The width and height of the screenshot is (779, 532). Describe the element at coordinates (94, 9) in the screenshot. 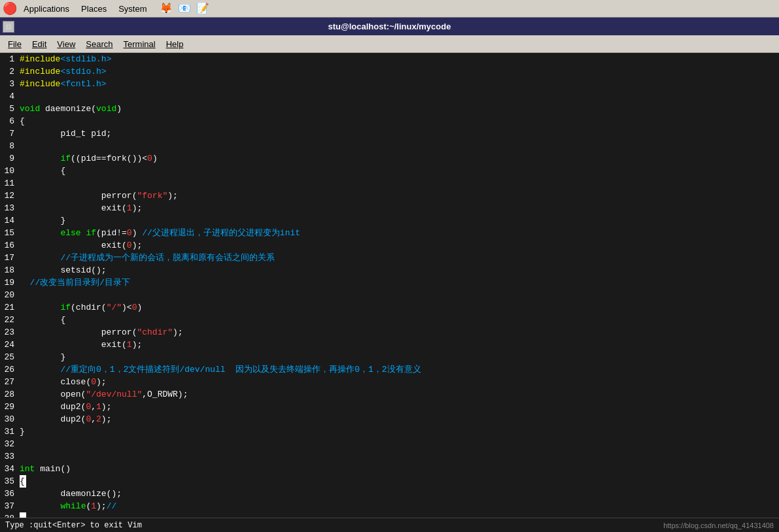

I see `places-menu: Places` at that location.